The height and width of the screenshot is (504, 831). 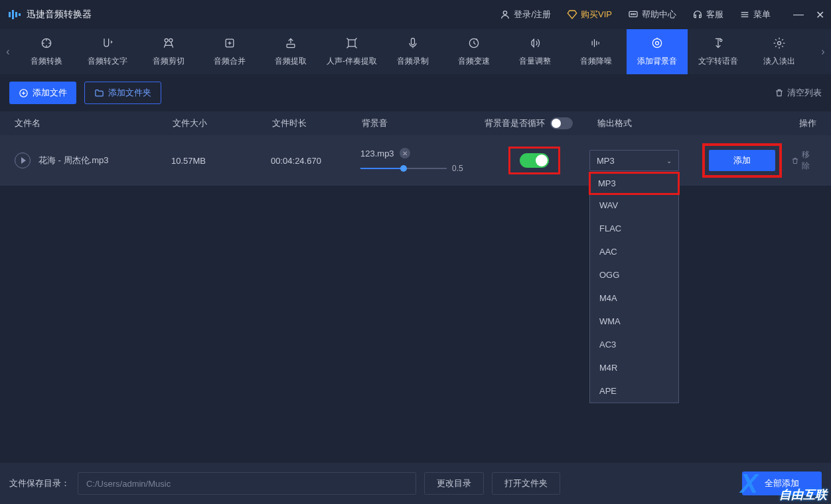 What do you see at coordinates (823, 52) in the screenshot?
I see `tabs-next: ›` at bounding box center [823, 52].